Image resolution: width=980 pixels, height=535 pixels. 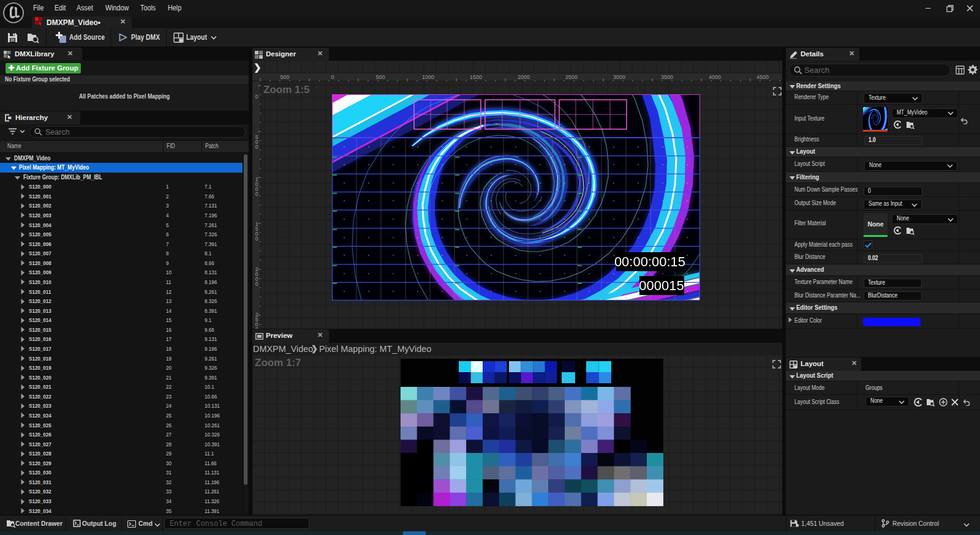 What do you see at coordinates (571, 77) in the screenshot?
I see `svg-text: 2500` at bounding box center [571, 77].